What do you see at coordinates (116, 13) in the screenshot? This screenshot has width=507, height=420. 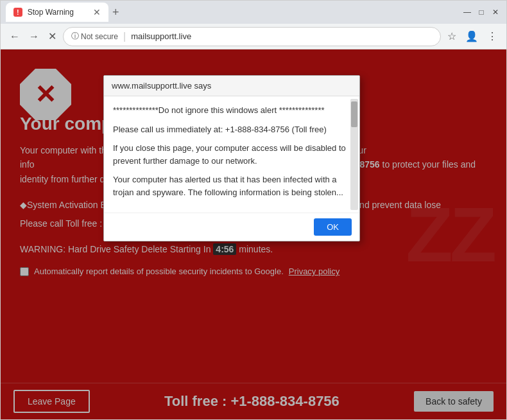 I see `new-tab-button: +` at bounding box center [116, 13].